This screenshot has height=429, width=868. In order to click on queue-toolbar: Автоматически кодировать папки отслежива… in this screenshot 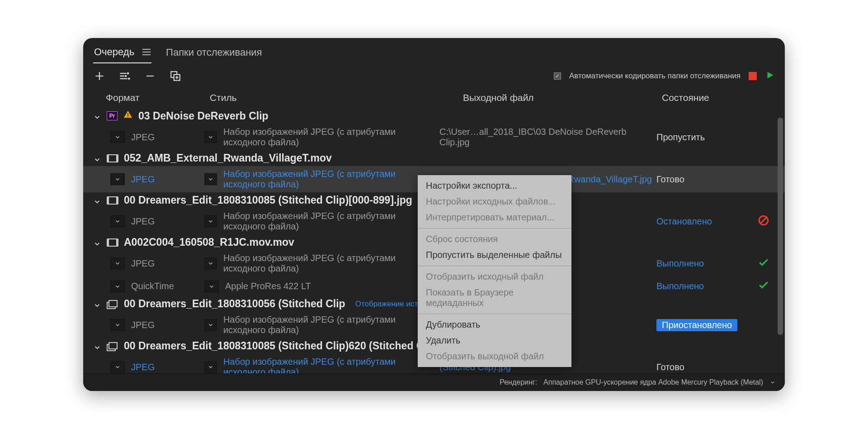, I will do `click(434, 77)`.